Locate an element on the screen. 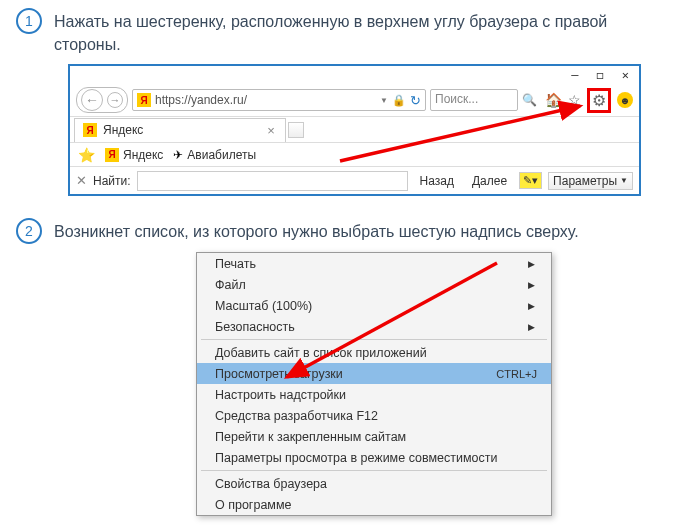 The height and width of the screenshot is (532, 677). menu-browser-props: Свойства браузера is located at coordinates (374, 484).